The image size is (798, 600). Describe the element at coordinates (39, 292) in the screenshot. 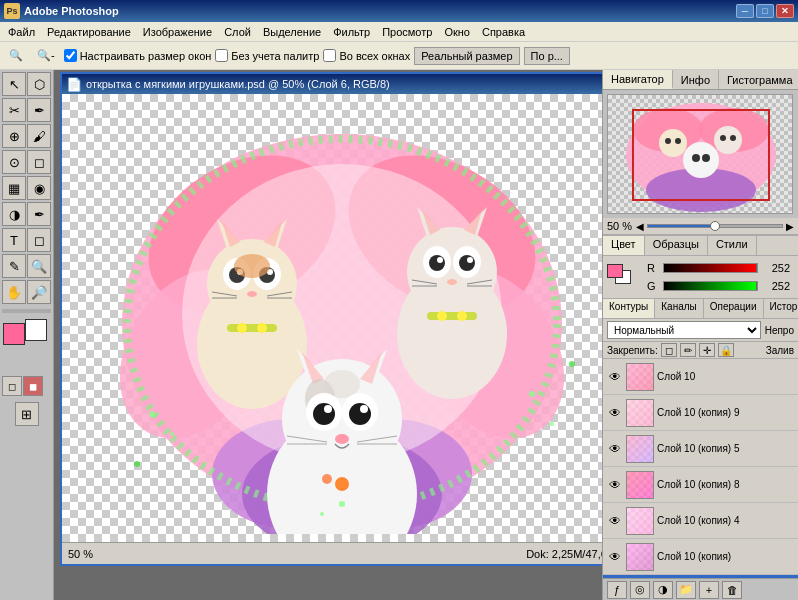

I see `tool-zoom: 🔎` at that location.